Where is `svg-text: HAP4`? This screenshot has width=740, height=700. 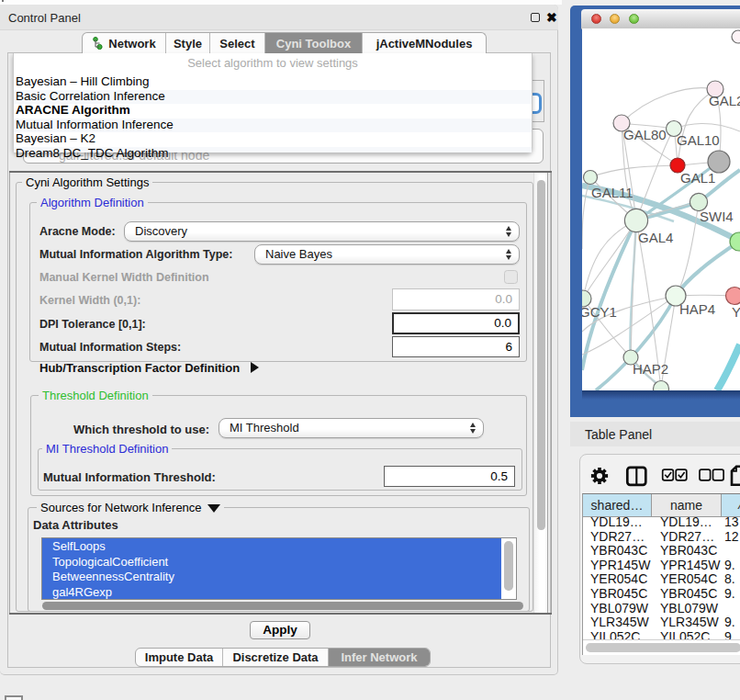 svg-text: HAP4 is located at coordinates (698, 309).